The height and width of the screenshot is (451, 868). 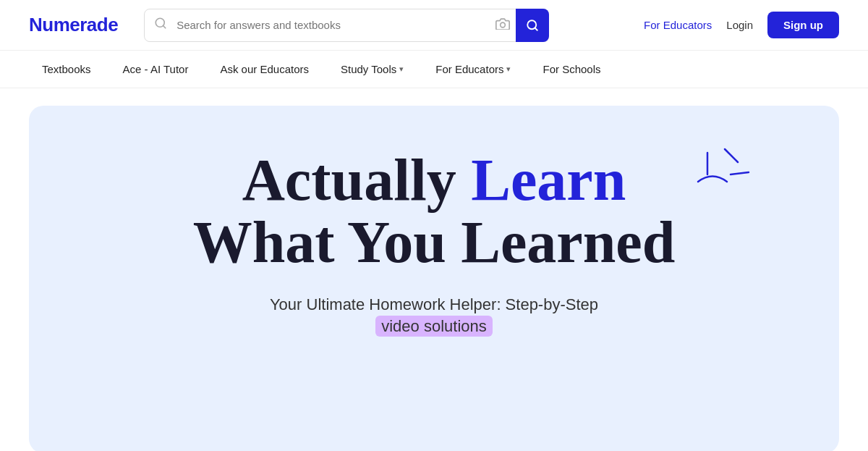 What do you see at coordinates (434, 25) in the screenshot?
I see `header: Numerade For Educators Login Sign up` at bounding box center [434, 25].